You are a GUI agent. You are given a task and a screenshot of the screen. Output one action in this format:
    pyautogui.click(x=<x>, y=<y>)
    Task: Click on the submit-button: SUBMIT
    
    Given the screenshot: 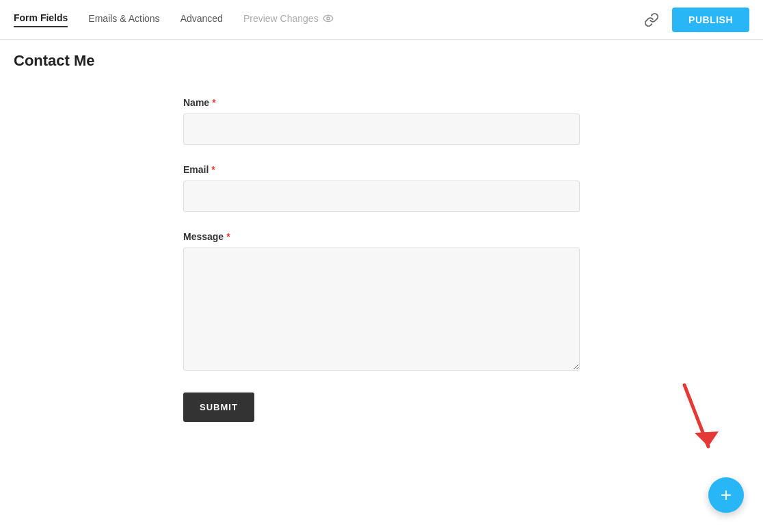 What is the action you would take?
    pyautogui.click(x=219, y=408)
    